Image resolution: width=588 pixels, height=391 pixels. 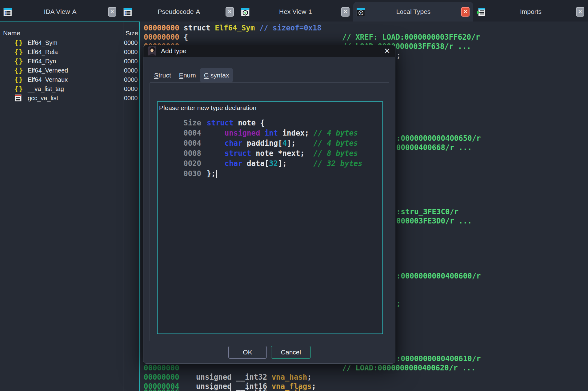 I want to click on editor-prompt: Please enter new type declaration, so click(x=270, y=108).